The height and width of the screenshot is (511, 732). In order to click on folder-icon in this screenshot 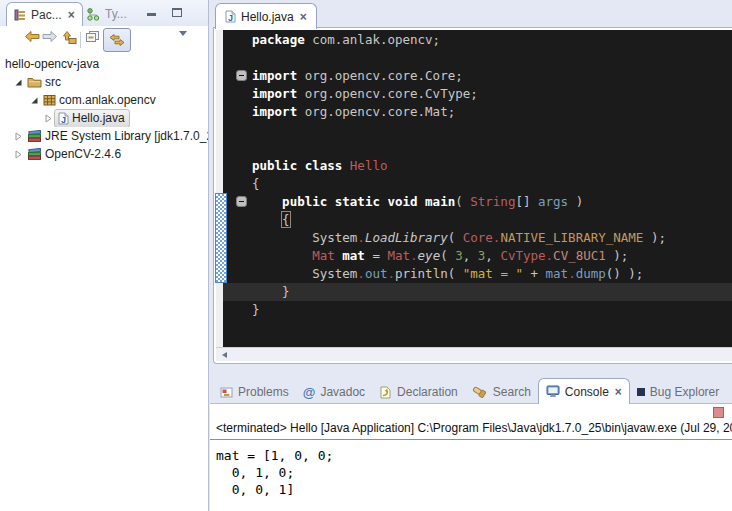, I will do `click(34, 82)`.